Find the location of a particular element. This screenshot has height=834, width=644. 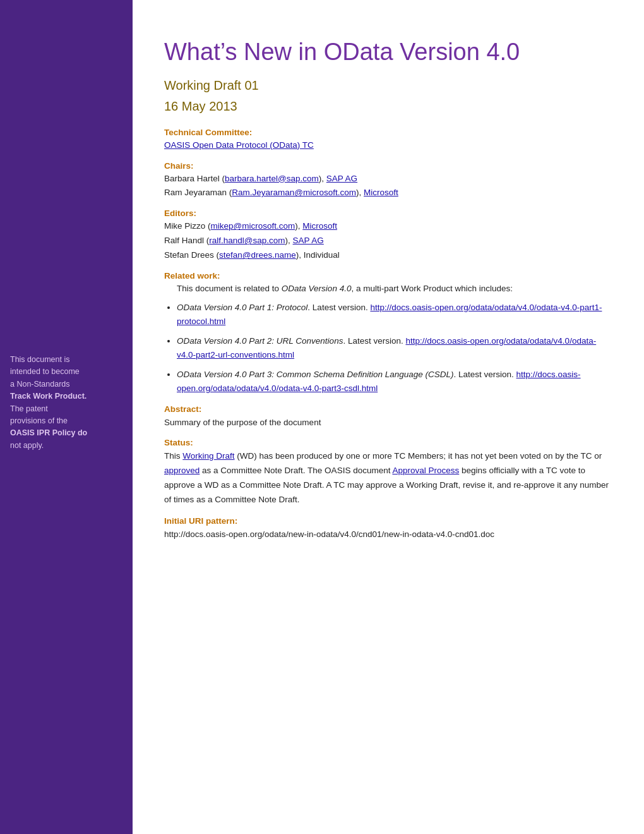

status-text: This Working Draft (WD) has been produce… is located at coordinates (388, 478).